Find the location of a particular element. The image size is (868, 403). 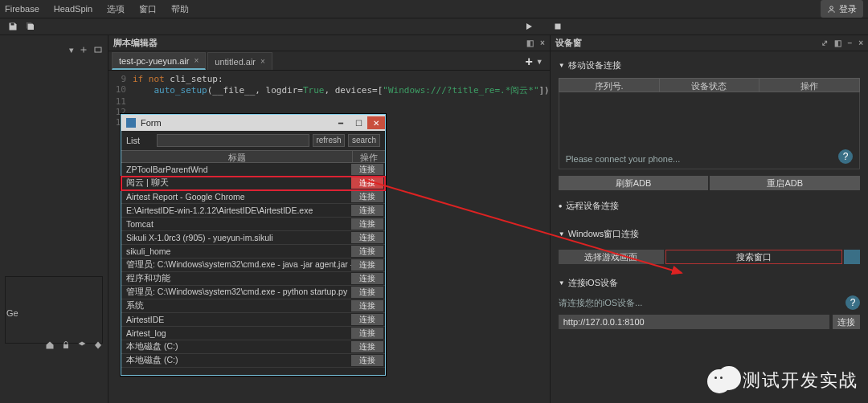

login-button: 登录 is located at coordinates (842, 9).